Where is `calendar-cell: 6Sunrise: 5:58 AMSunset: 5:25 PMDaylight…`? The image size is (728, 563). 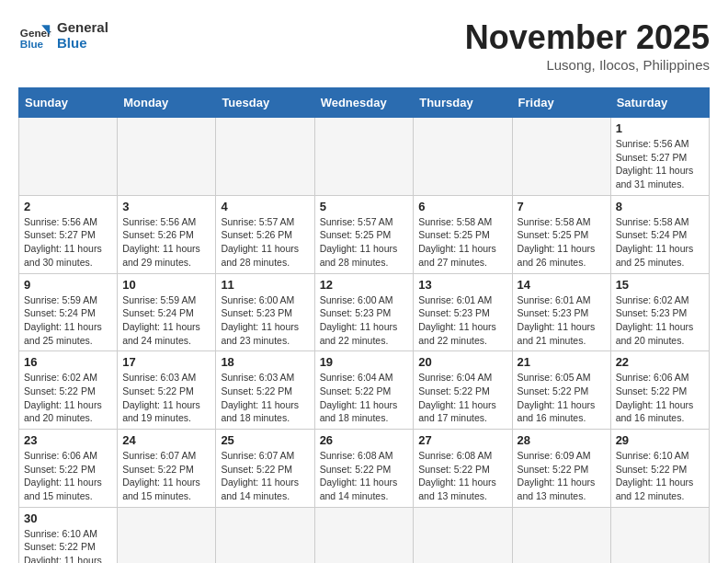 calendar-cell: 6Sunrise: 5:58 AMSunset: 5:25 PMDaylight… is located at coordinates (463, 234).